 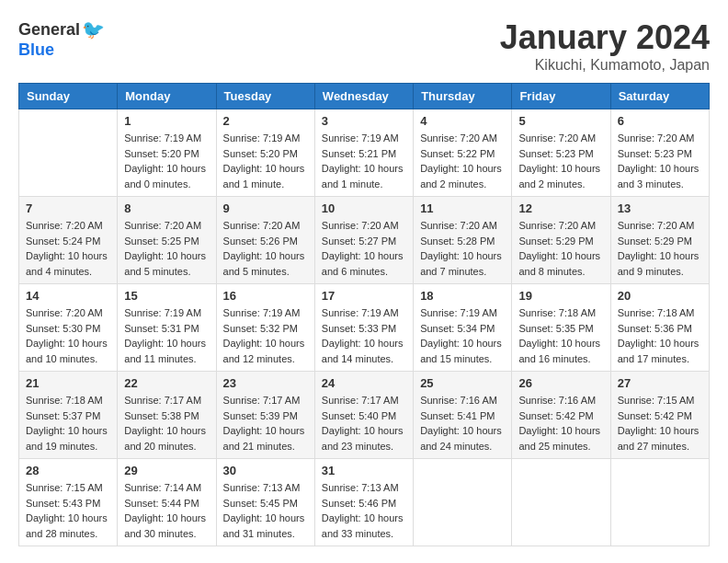 What do you see at coordinates (364, 97) in the screenshot?
I see `calendar-header-row: SundayMondayTuesdayWednesdayThursdayFrid…` at bounding box center [364, 97].